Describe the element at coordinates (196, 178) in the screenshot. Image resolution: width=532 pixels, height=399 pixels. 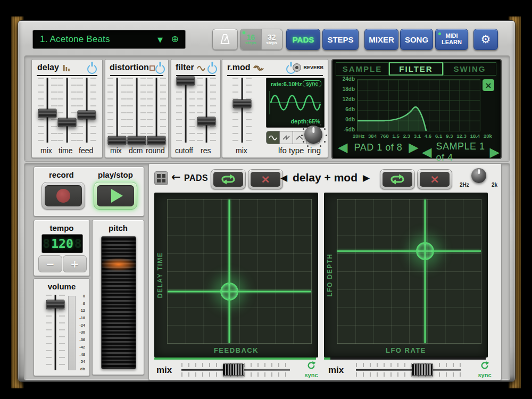
I see `back-pads-label: PADS` at that location.